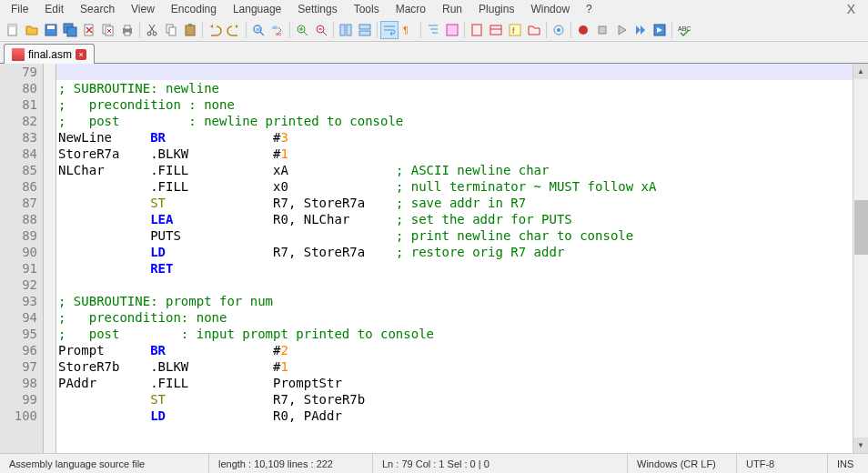 This screenshot has width=868, height=473. Describe the element at coordinates (455, 203) in the screenshot. I see `code-line: ST R7, StoreR7a ; save addr in R7` at that location.